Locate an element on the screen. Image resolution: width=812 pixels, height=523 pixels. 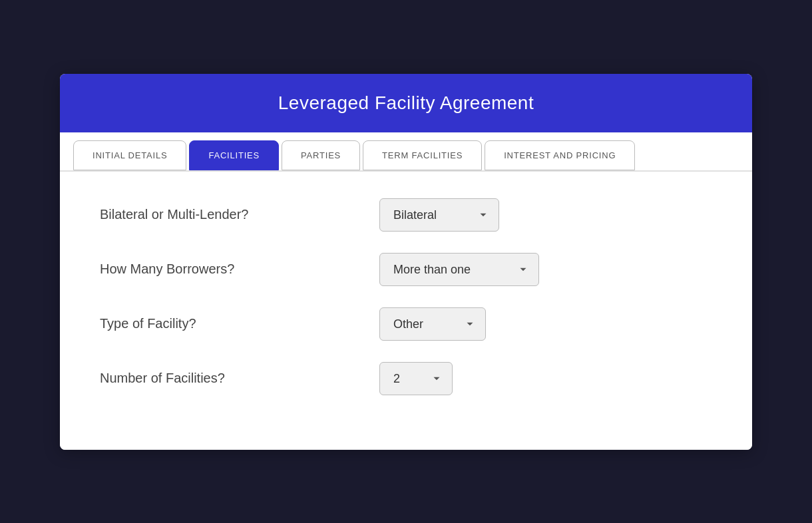
select-bilateral: Bilateral Multi-Lender is located at coordinates (439, 215).